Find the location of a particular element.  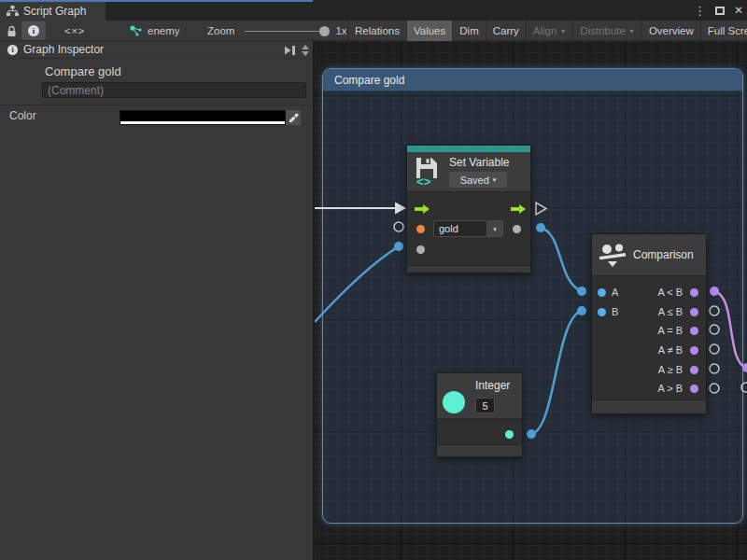

input-label-b: B is located at coordinates (614, 312).